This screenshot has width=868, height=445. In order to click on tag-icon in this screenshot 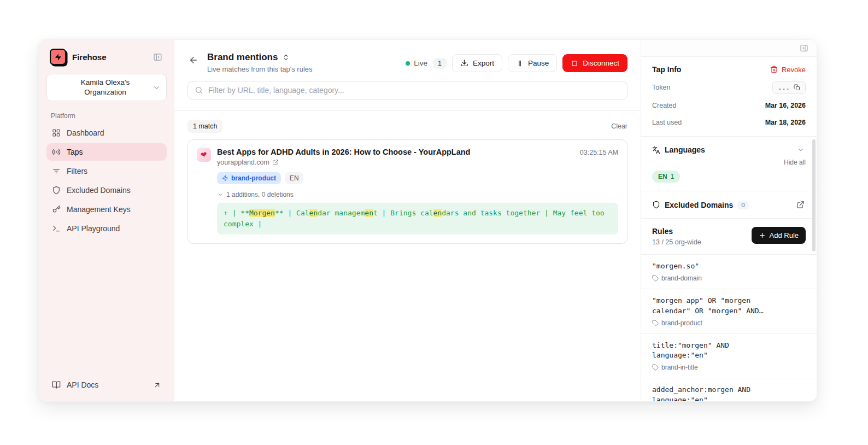, I will do `click(655, 323)`.